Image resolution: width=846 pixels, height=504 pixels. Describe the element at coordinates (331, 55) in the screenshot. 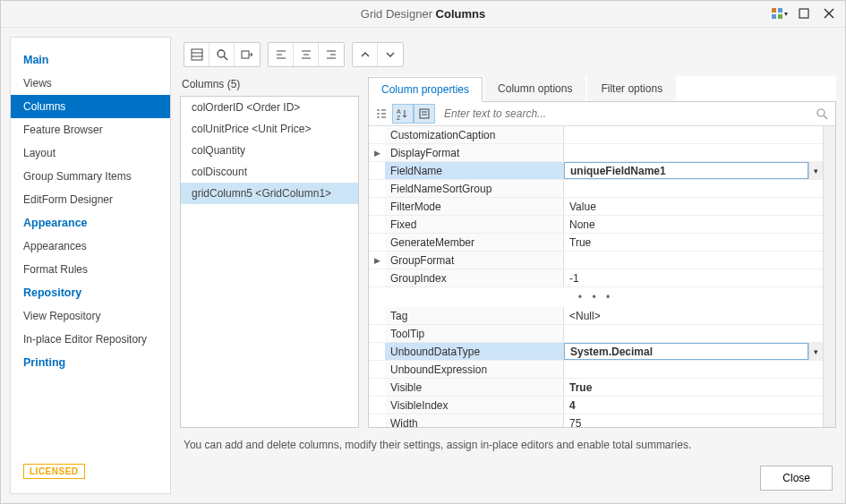

I see `toolbar-indent-right-icon` at that location.